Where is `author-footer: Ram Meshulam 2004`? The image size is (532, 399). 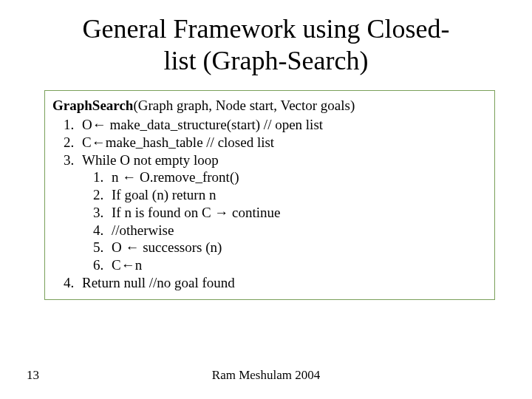
author-footer: Ram Meshulam 2004 is located at coordinates (266, 375).